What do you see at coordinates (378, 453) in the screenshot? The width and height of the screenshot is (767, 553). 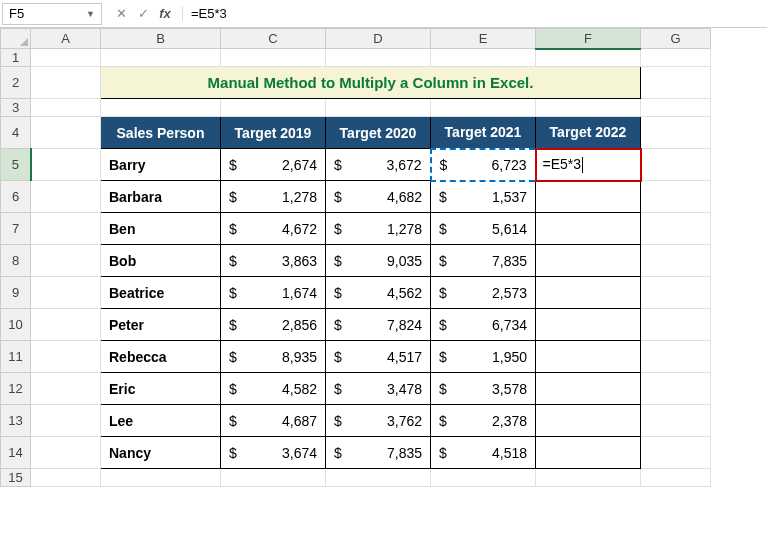 I see `cell-value: $7,835` at bounding box center [378, 453].